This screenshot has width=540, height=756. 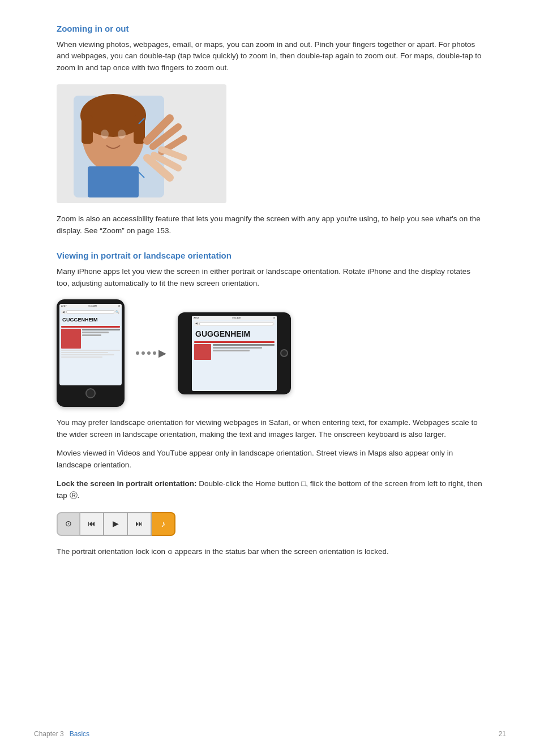 What do you see at coordinates (270, 429) in the screenshot?
I see `orientation-body2: You may prefer landscape orientation for…` at bounding box center [270, 429].